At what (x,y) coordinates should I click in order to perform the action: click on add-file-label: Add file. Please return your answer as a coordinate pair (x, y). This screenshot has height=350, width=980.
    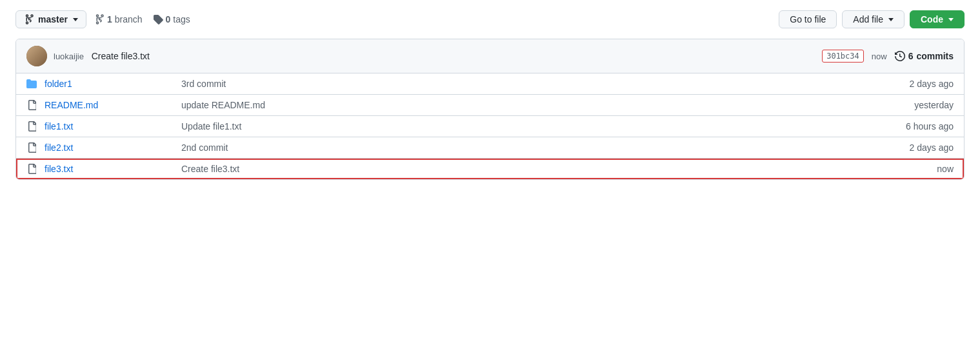
    Looking at the image, I should click on (868, 19).